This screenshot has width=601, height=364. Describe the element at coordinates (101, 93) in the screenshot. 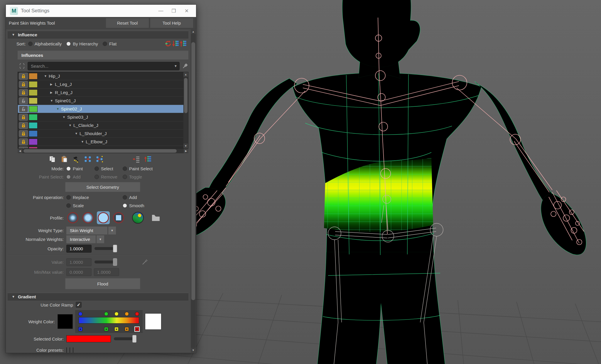

I see `joint-row: ▶ R_Leg_J` at that location.